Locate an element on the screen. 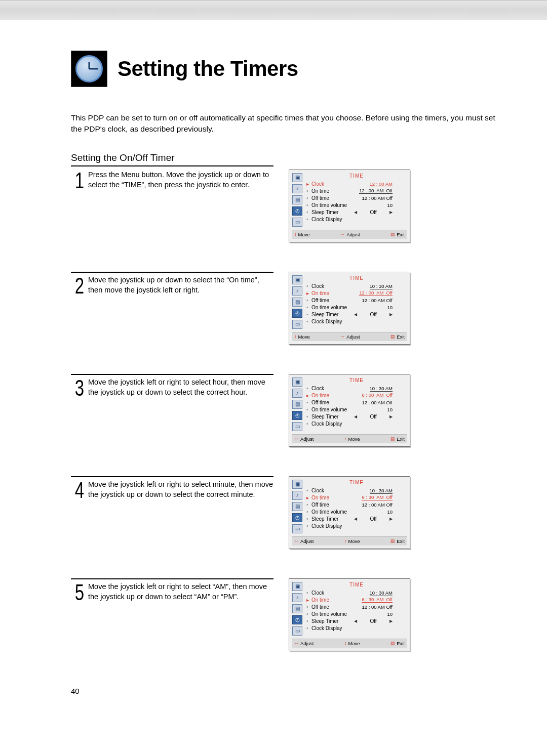 The width and height of the screenshot is (547, 756). page-number: 40 is located at coordinates (289, 691).